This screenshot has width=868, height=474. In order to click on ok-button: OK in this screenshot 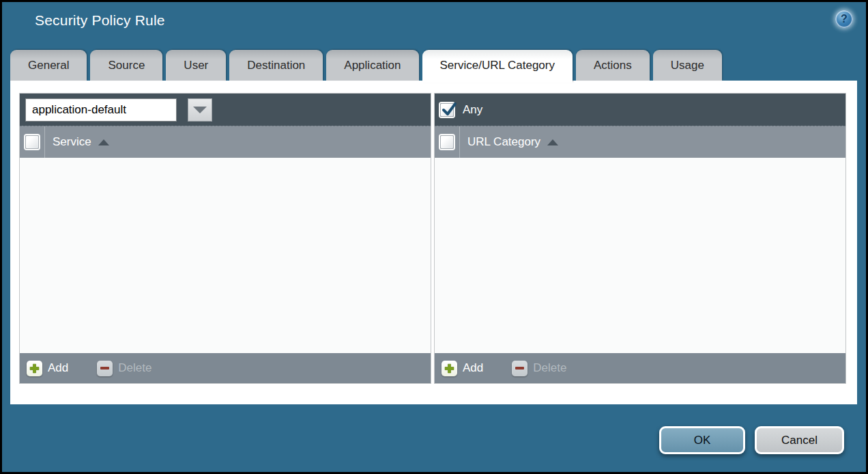, I will do `click(702, 440)`.